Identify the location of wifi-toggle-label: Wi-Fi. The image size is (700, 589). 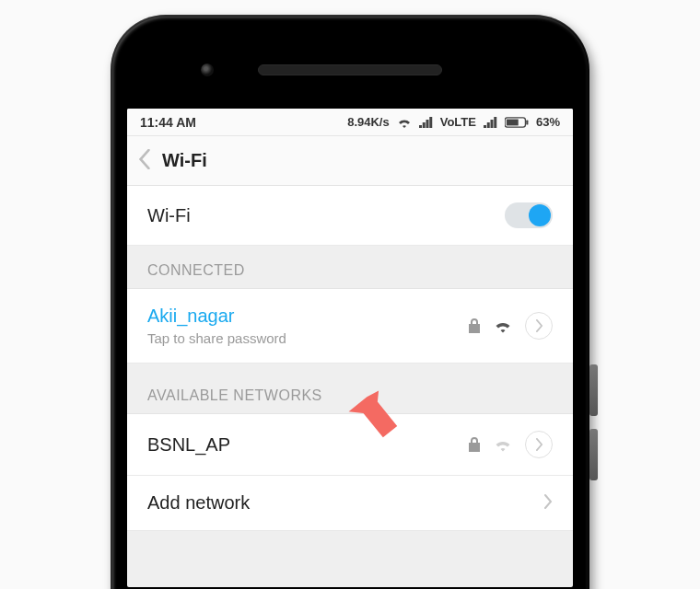
(326, 215).